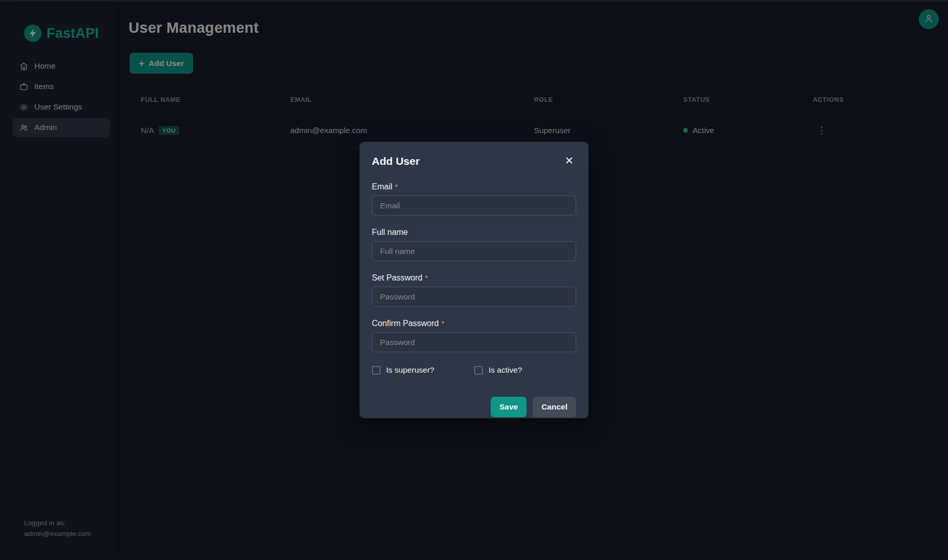 Image resolution: width=948 pixels, height=560 pixels. Describe the element at coordinates (474, 199) in the screenshot. I see `email-field-group: Email*` at that location.